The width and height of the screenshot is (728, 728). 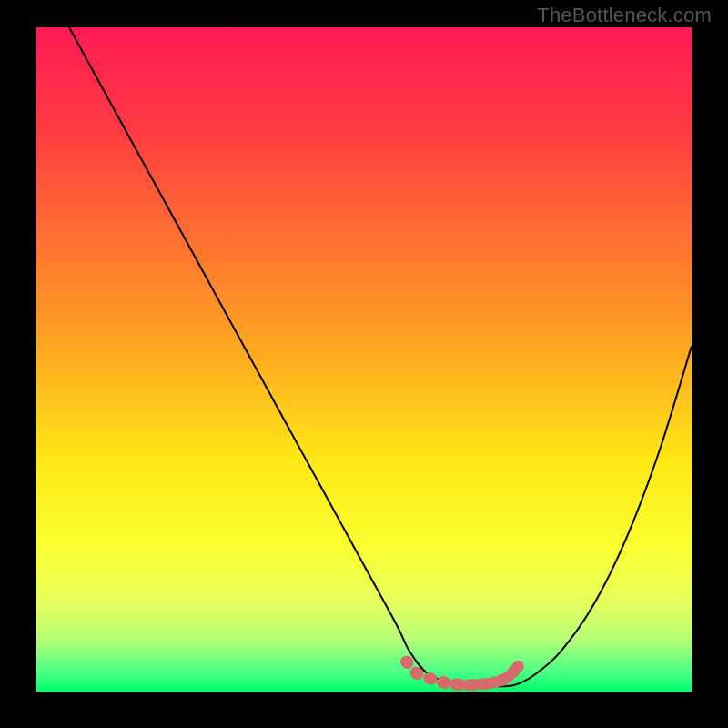 I want to click on watermark-text: TheBottleneck.com, so click(x=624, y=15).